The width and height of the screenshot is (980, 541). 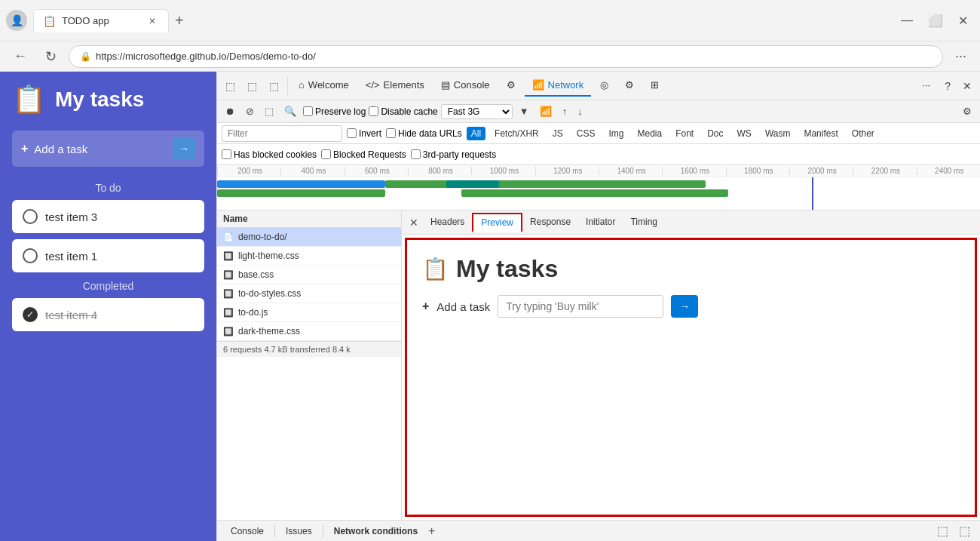 What do you see at coordinates (71, 217) in the screenshot?
I see `task-text-1: test item 3` at bounding box center [71, 217].